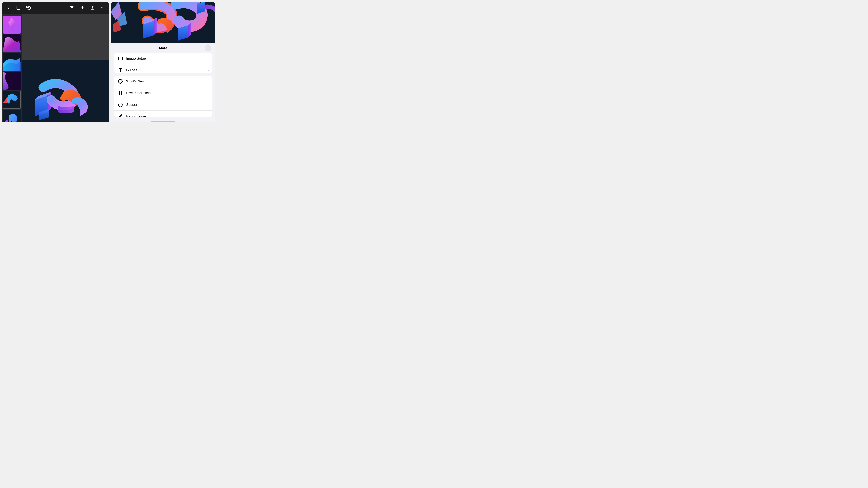  I want to click on more-menu-sheet: More Image Setup, so click(163, 82).